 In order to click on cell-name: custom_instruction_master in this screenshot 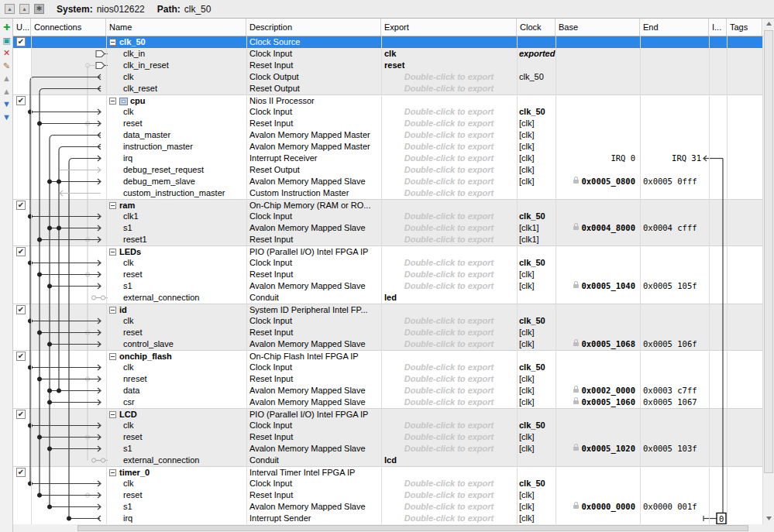, I will do `click(177, 194)`.